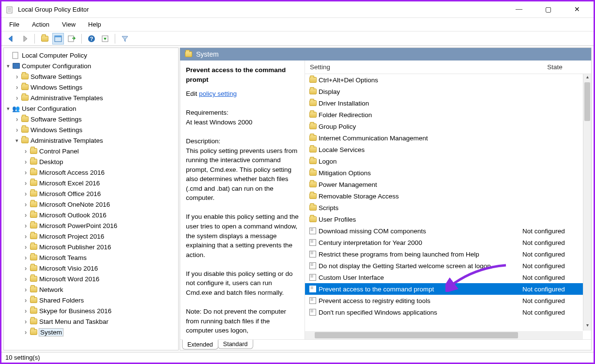 This screenshot has height=364, width=595. Describe the element at coordinates (91, 183) in the screenshot. I see `tree-node: Microsoft Excel 2016` at that location.